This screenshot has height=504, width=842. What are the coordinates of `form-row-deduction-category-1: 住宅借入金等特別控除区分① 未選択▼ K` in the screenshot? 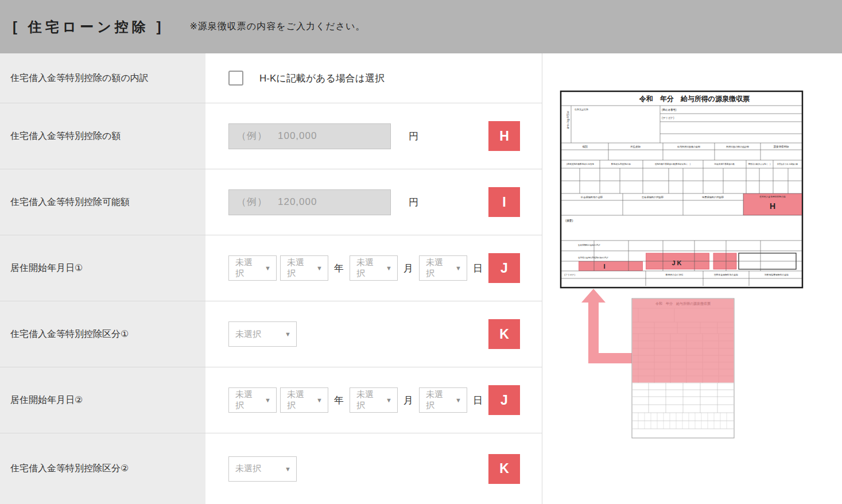 It's located at (271, 334).